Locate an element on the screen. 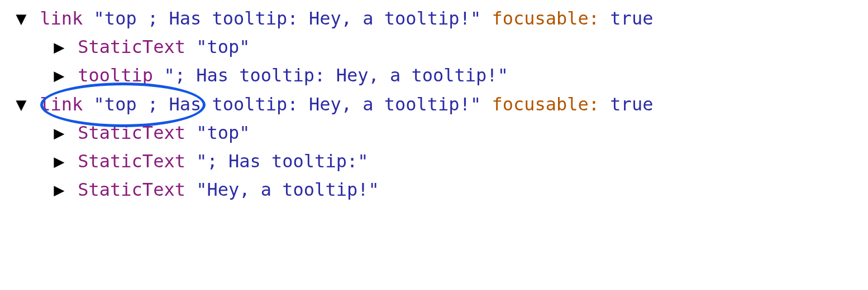  tree-row-link-a-child-2: ▶ tooltip "; Has tooltip: Hey, a tooltip… is located at coordinates (434, 76).